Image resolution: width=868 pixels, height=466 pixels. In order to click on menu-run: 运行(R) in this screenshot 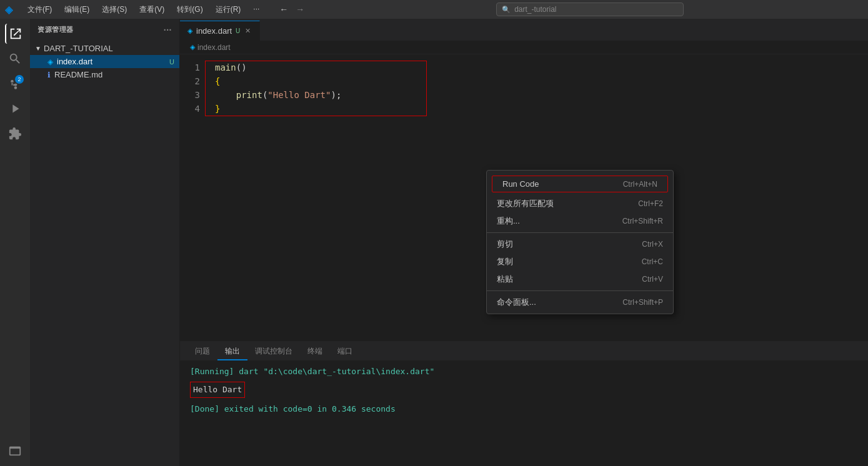, I will do `click(229, 10)`.